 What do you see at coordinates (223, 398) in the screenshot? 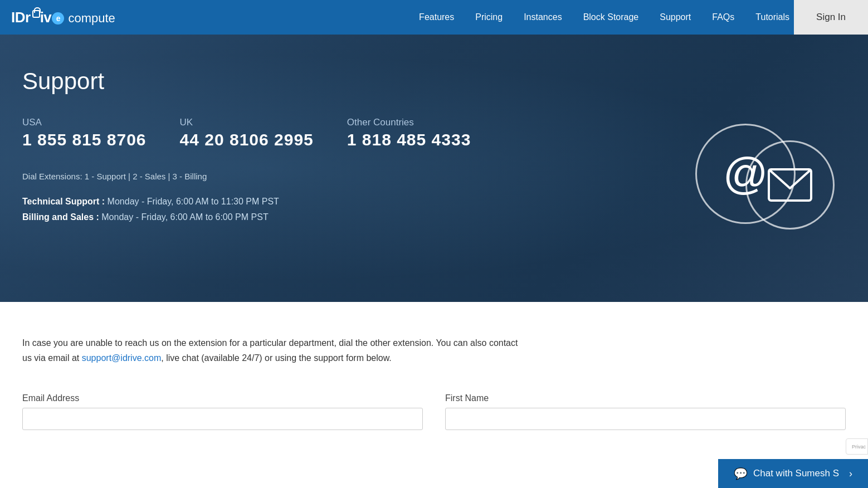
I see `email-label: Email Address` at bounding box center [223, 398].